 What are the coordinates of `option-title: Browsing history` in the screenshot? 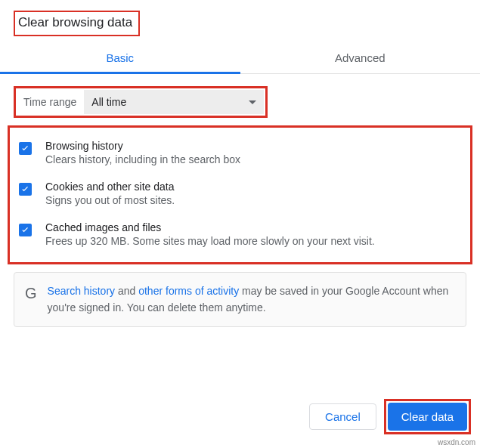 It's located at (253, 146).